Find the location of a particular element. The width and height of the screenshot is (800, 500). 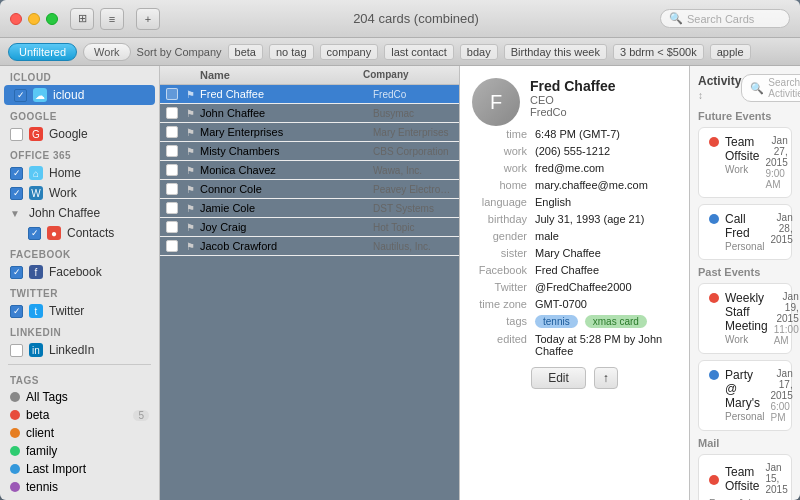

sidebar-item-linkedin: in LinkedIn is located at coordinates (80, 350).